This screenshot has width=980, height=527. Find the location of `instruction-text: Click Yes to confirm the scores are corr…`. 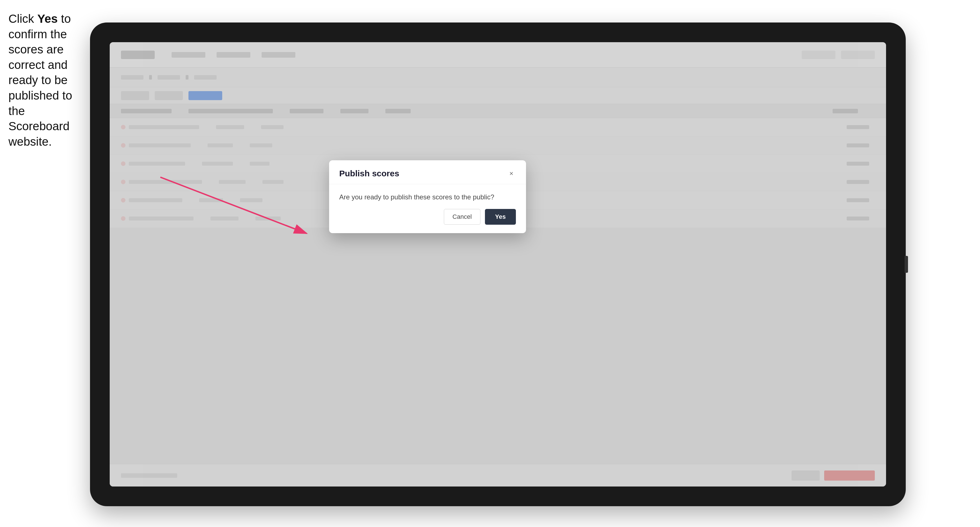

instruction-text: Click Yes to confirm the scores are corr… is located at coordinates (48, 81).